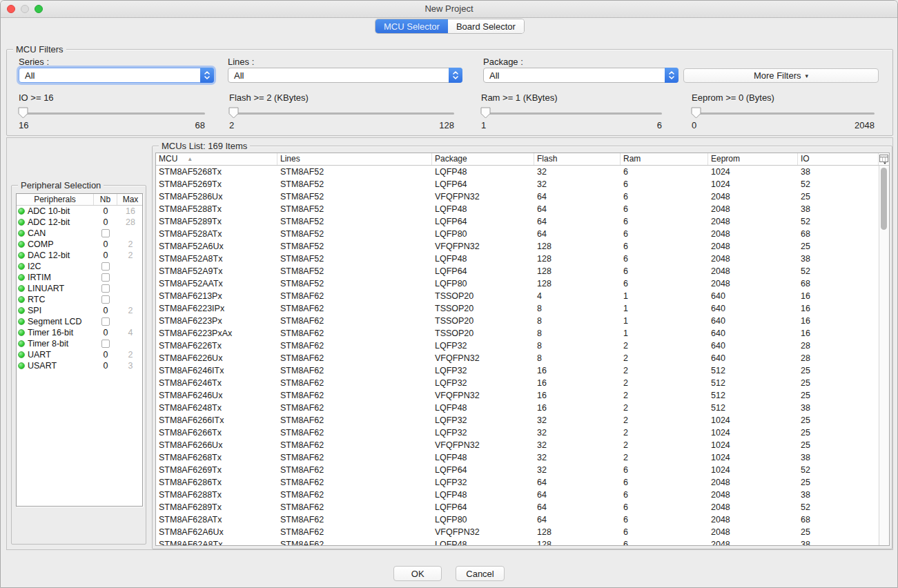  Describe the element at coordinates (518, 296) in the screenshot. I see `mcu-table-row: STM8AF6213PxSTM8AF62TSSOP204164016` at that location.